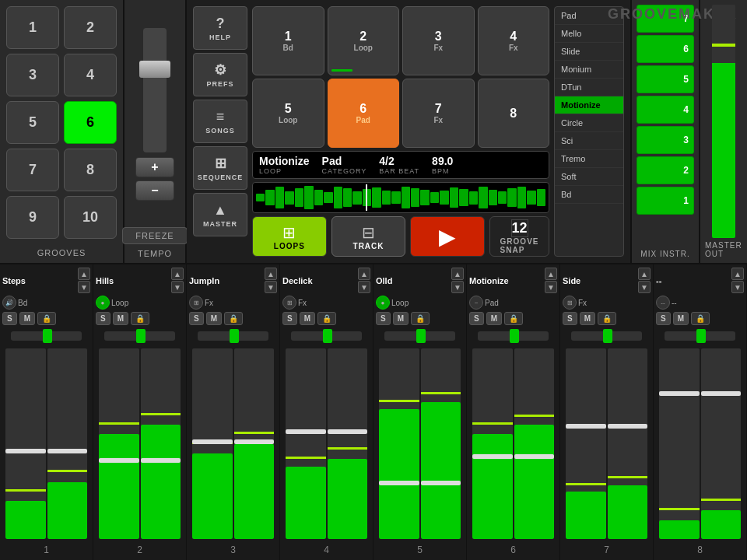  I want to click on mix-btn-6: 6, so click(665, 49).